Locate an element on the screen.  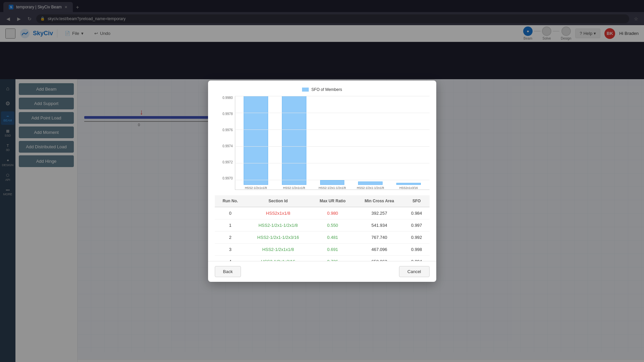
results-col-sfo: SFO is located at coordinates (416, 201).